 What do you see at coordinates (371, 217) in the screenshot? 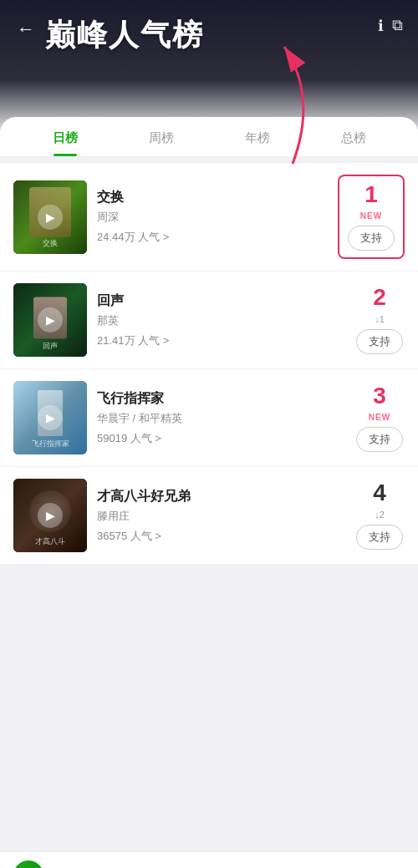
I see `rank-box-1: 1 NEW 支持` at bounding box center [371, 217].